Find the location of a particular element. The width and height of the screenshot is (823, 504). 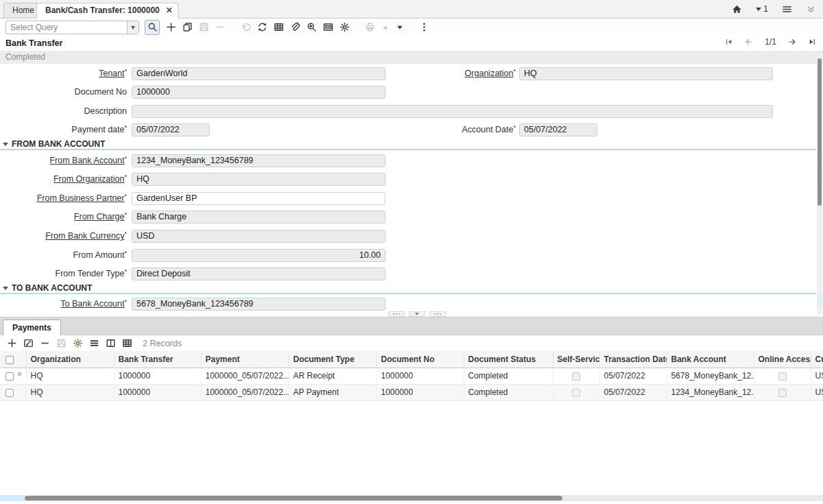

attachment-button is located at coordinates (295, 27).